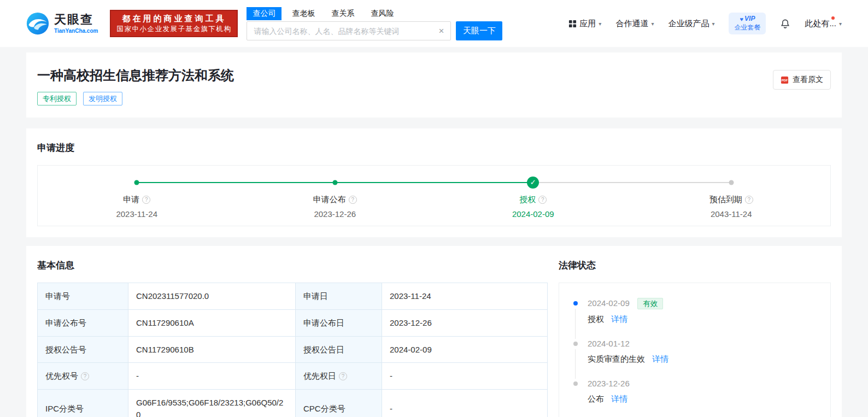  What do you see at coordinates (441, 31) in the screenshot?
I see `clear-icon: ×` at bounding box center [441, 31].